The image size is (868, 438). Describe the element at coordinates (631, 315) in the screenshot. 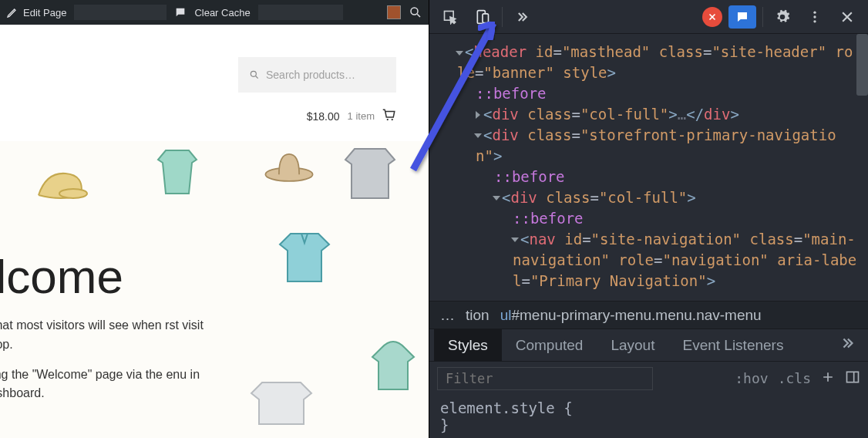

I see `breadcrumb-selected: ul#menu-primary-menu.menu.nav-menu` at that location.